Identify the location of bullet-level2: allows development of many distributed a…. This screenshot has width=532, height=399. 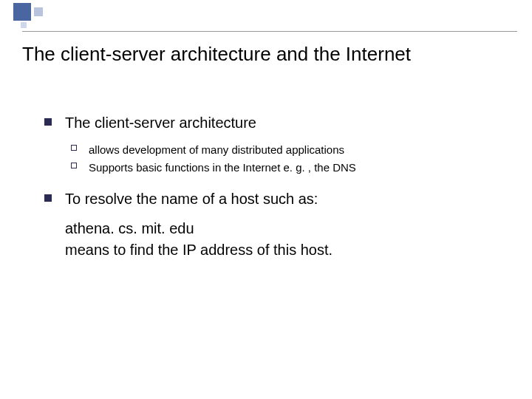
(279, 150).